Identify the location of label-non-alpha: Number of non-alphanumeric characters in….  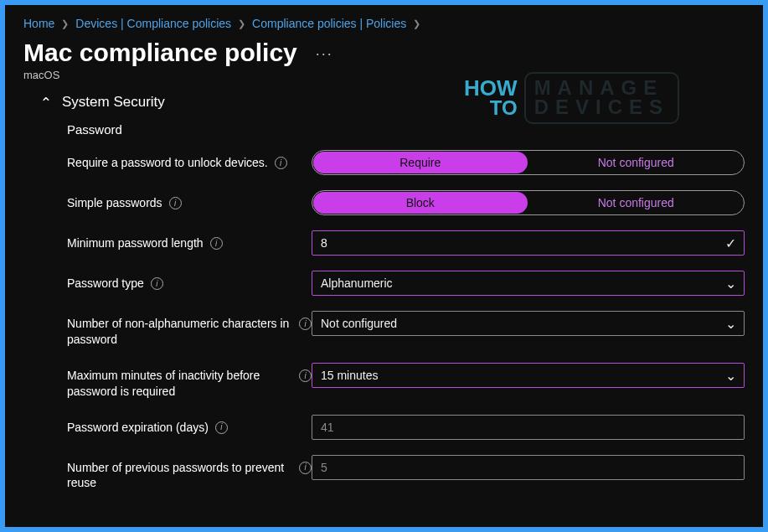
(179, 332).